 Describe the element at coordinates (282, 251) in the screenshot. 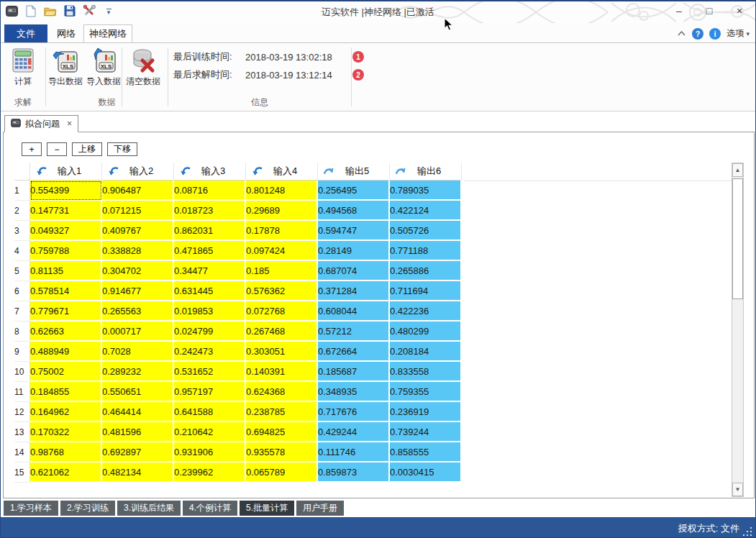

I see `table-cell: 0.097424` at that location.